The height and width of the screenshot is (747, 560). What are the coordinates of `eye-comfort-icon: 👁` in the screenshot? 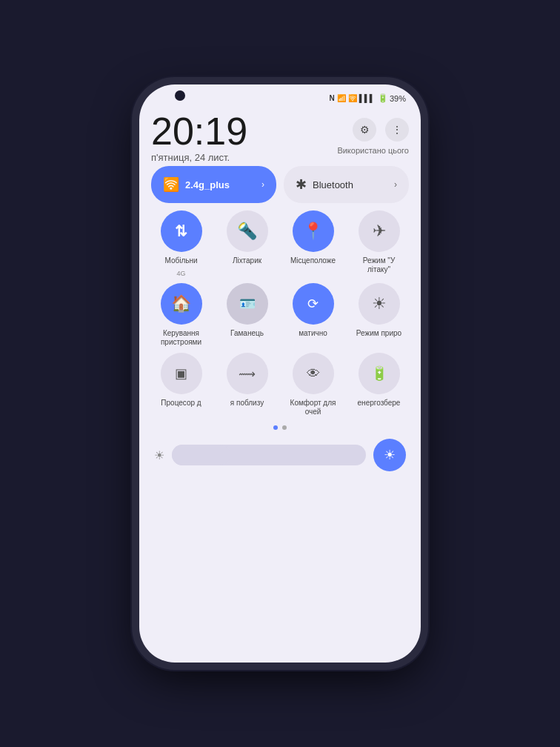 It's located at (313, 374).